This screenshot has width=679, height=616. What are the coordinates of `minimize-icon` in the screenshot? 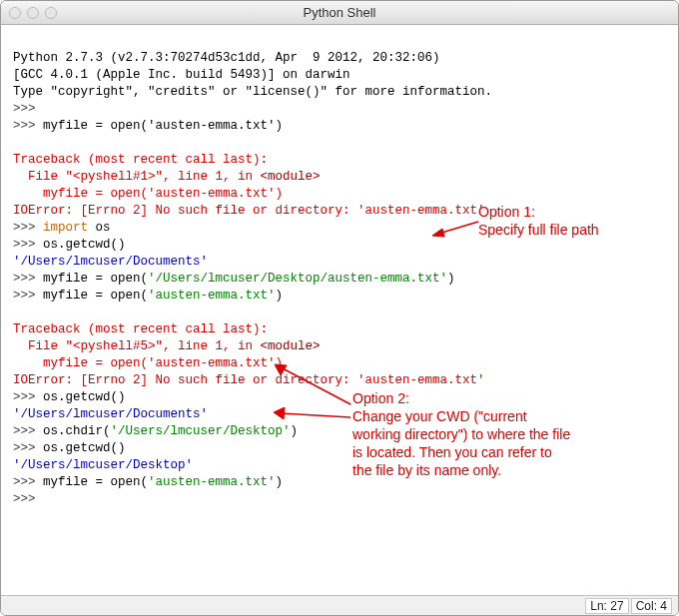 It's located at (33, 13).